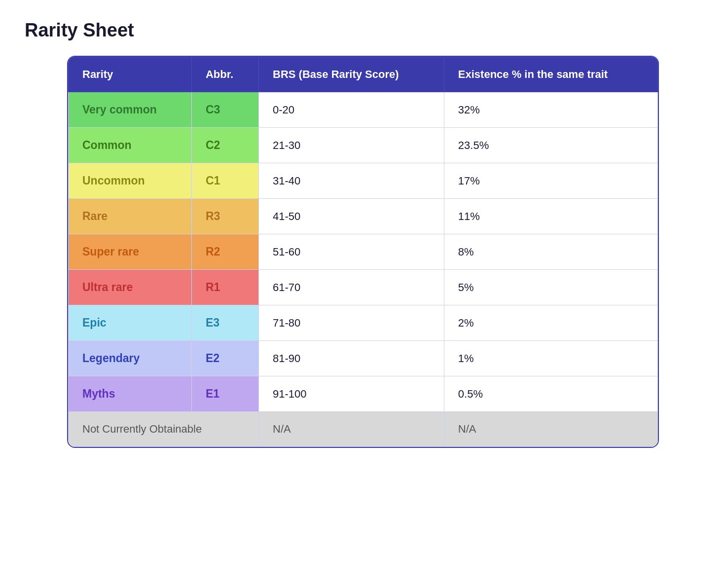 The height and width of the screenshot is (588, 726). Describe the element at coordinates (130, 217) in the screenshot. I see `rarity-cell-rare: Rare` at that location.